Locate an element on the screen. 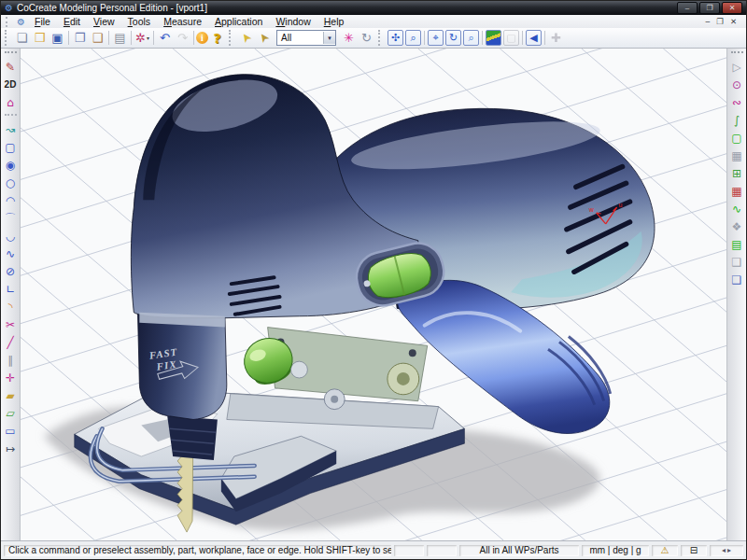  spring-icon: ∿ is located at coordinates (737, 209).